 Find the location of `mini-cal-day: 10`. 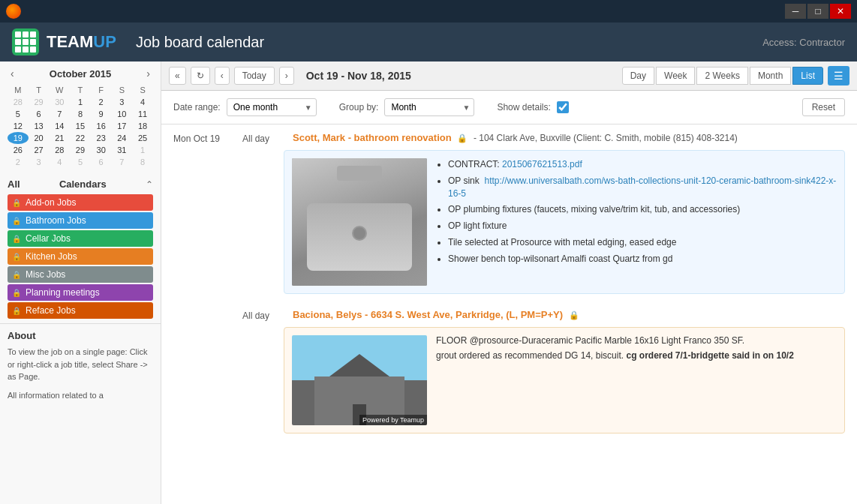

mini-cal-day: 10 is located at coordinates (122, 114).